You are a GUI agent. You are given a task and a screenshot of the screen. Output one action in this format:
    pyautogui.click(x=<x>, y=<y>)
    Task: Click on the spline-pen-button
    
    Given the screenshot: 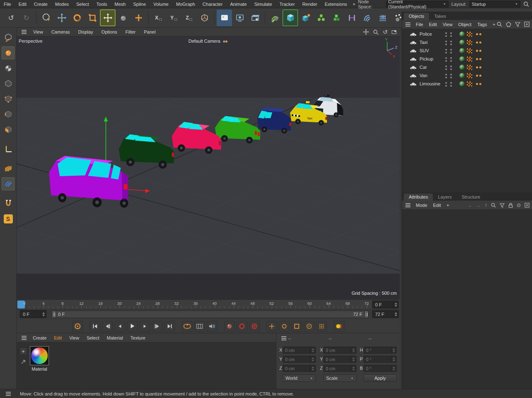 What is the action you would take?
    pyautogui.click(x=275, y=18)
    